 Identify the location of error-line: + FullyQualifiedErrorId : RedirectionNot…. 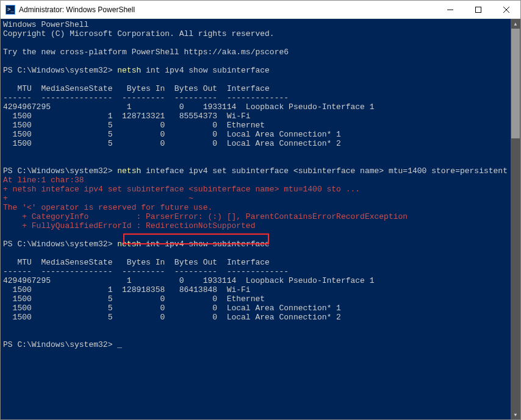
(129, 226).